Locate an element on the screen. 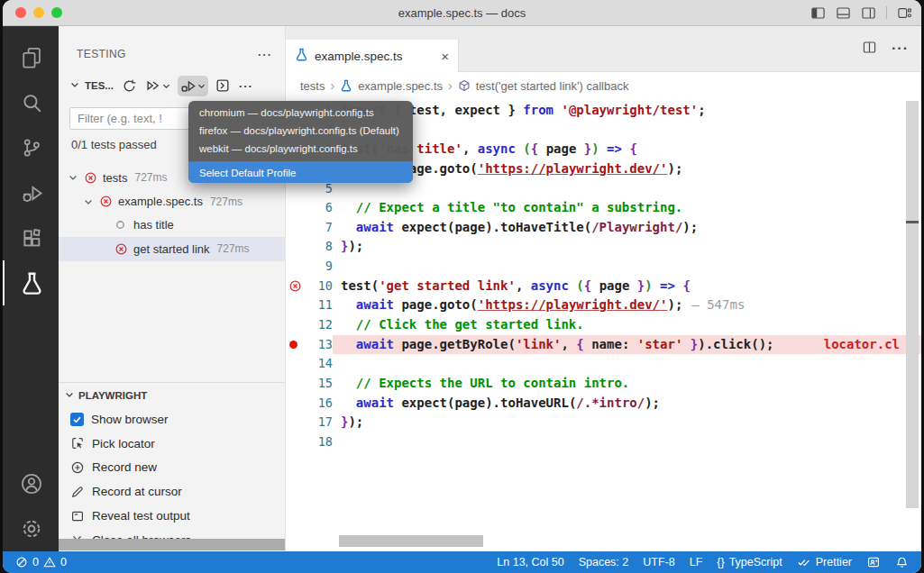  testing-beaker-icon is located at coordinates (31, 283).